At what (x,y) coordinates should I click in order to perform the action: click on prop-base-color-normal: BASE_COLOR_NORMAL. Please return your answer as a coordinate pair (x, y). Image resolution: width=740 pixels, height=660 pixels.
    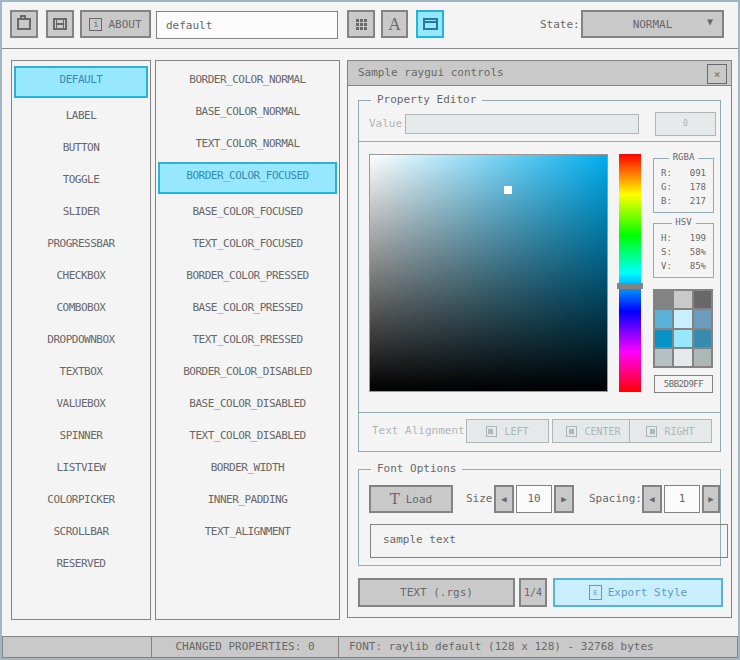
    Looking at the image, I should click on (248, 112).